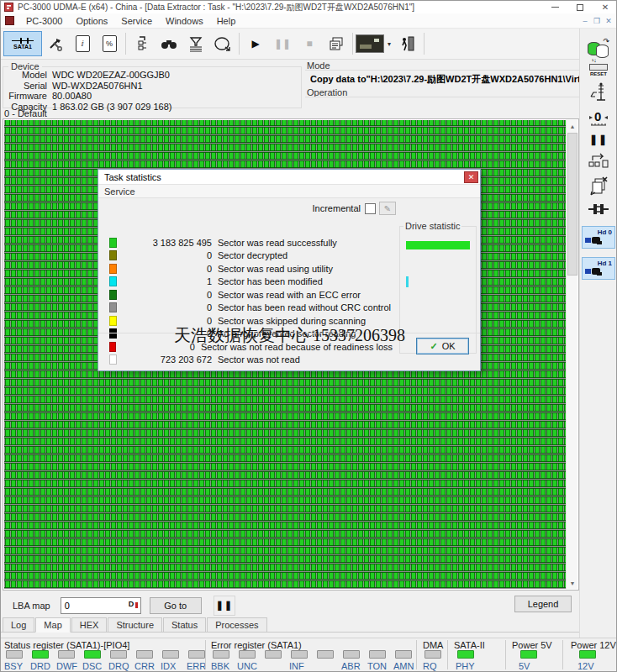 Image resolution: width=617 pixels, height=672 pixels. Describe the element at coordinates (599, 160) in the screenshot. I see `task-chain-button` at that location.